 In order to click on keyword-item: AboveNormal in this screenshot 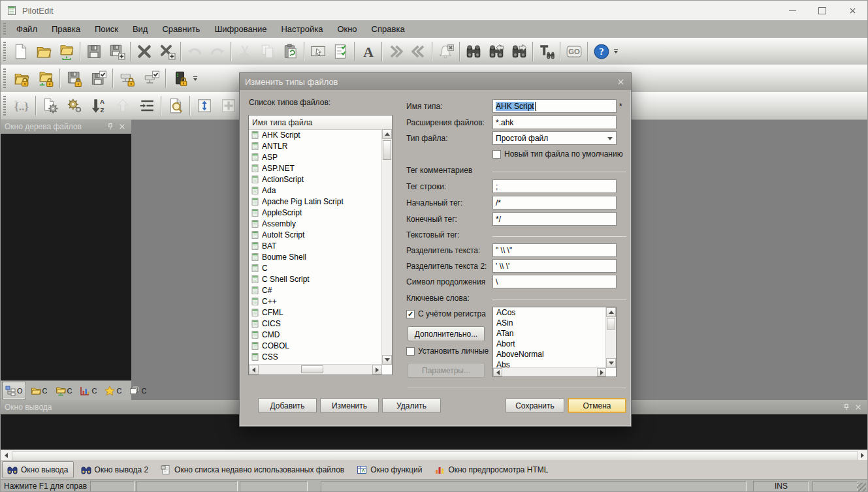, I will do `click(550, 354)`.